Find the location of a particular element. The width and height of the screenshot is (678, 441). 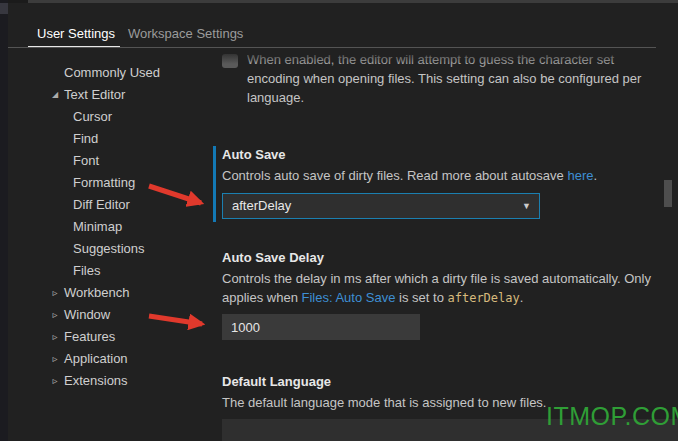

sidebar-item-label: Suggestions is located at coordinates (109, 248).